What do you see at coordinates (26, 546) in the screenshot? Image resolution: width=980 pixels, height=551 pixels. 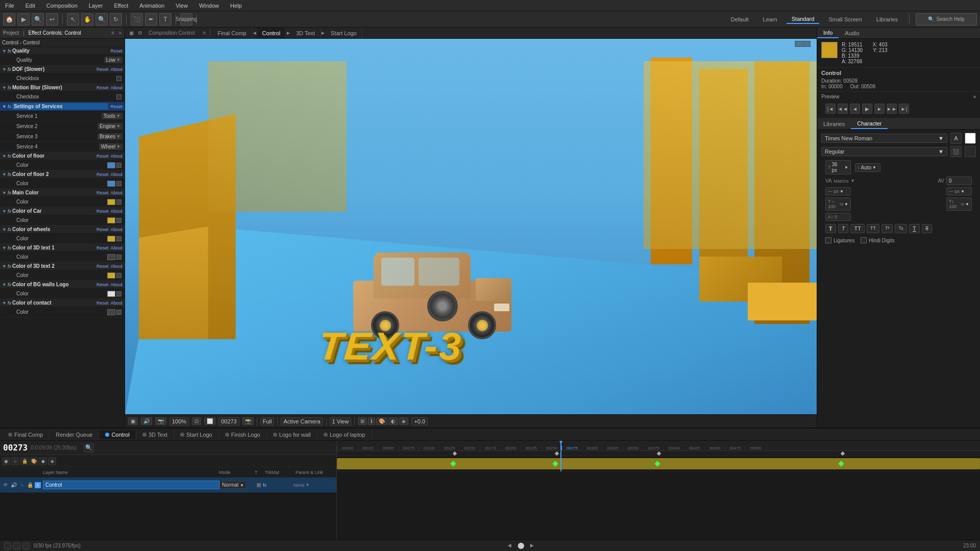 I see `status-icon3` at bounding box center [26, 546].